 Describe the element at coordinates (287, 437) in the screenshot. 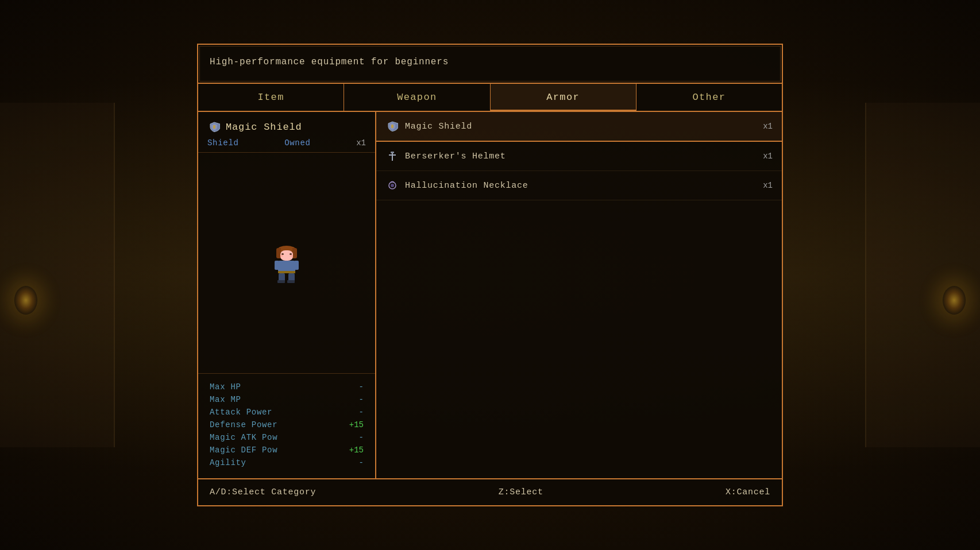

I see `stat-row-matk: Magic ATK Pow -` at that location.